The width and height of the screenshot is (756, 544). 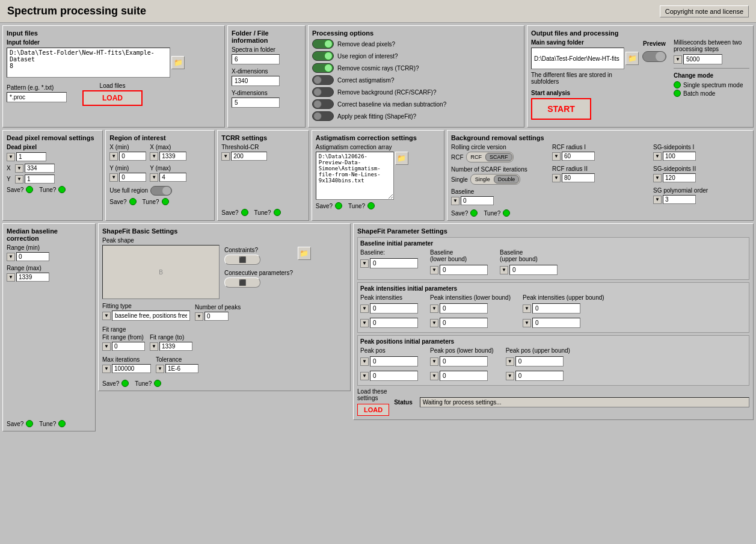 What do you see at coordinates (556, 178) in the screenshot?
I see `rcf2-spinner-down: ▼` at bounding box center [556, 178].